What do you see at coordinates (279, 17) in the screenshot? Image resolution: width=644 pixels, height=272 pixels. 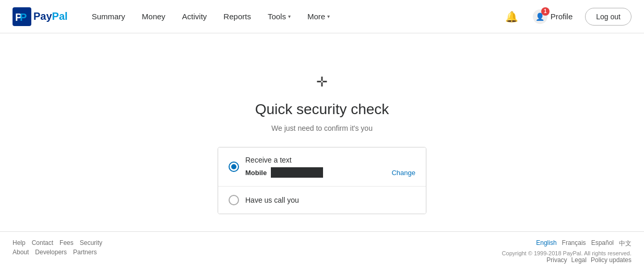 I see `nav-item-tools: Tools ▾` at bounding box center [279, 17].